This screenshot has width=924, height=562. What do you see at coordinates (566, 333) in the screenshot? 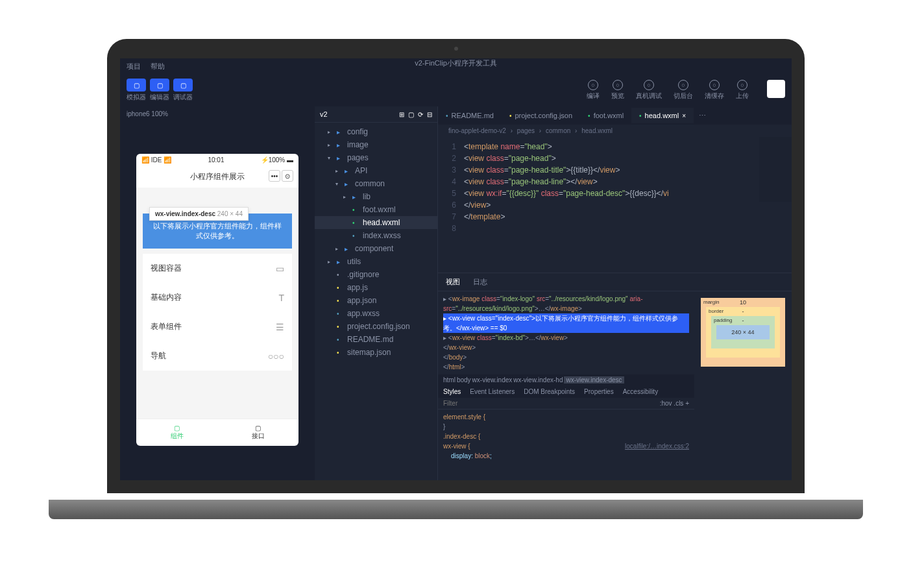
I see `dom-tree: ▸ <wx-image class="index-logo" src="../r…` at bounding box center [566, 333].